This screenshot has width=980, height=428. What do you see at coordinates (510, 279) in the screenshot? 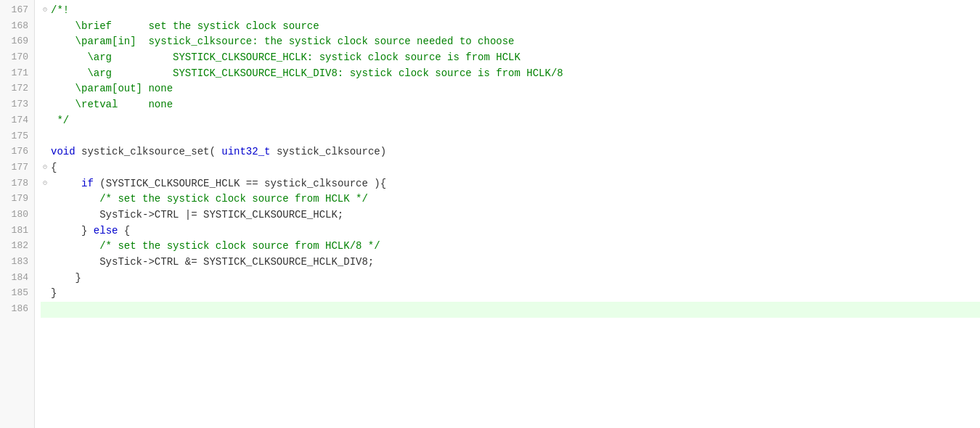
I see `code-line-184: }` at bounding box center [510, 279].